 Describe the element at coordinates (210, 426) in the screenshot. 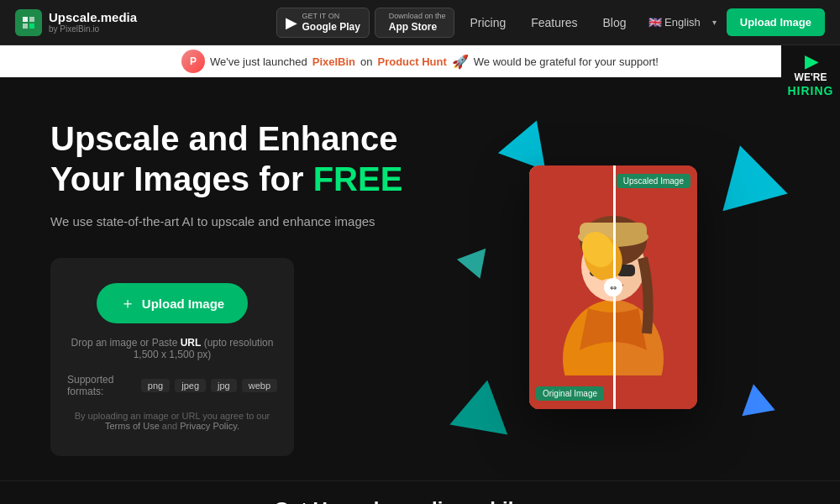

I see `privacy-policy-link: Privacy Policy.` at that location.